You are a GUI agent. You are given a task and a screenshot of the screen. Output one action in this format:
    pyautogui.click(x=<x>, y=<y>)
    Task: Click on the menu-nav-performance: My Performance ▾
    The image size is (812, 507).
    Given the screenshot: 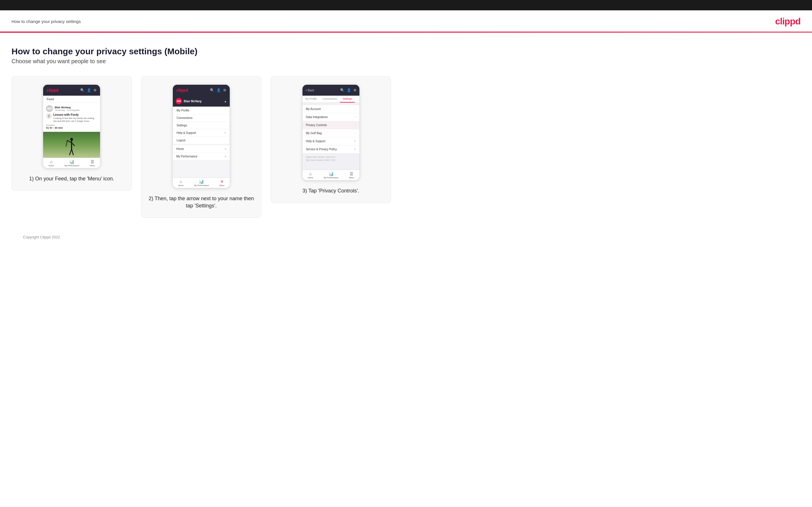 What is the action you would take?
    pyautogui.click(x=201, y=157)
    